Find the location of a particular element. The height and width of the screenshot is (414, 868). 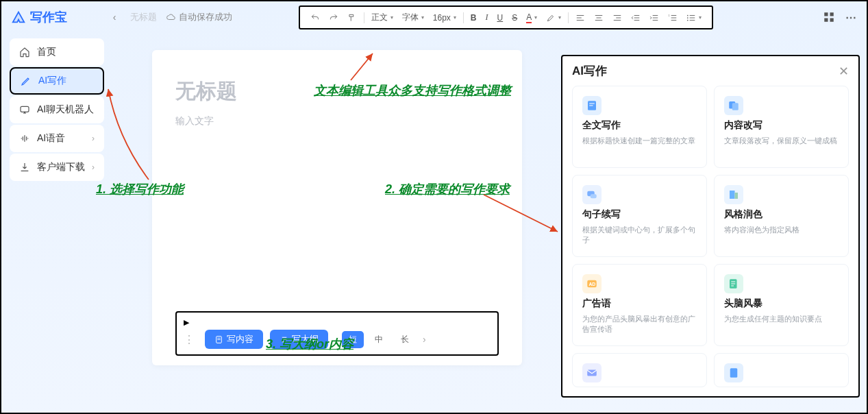

style-icon is located at coordinates (734, 195).